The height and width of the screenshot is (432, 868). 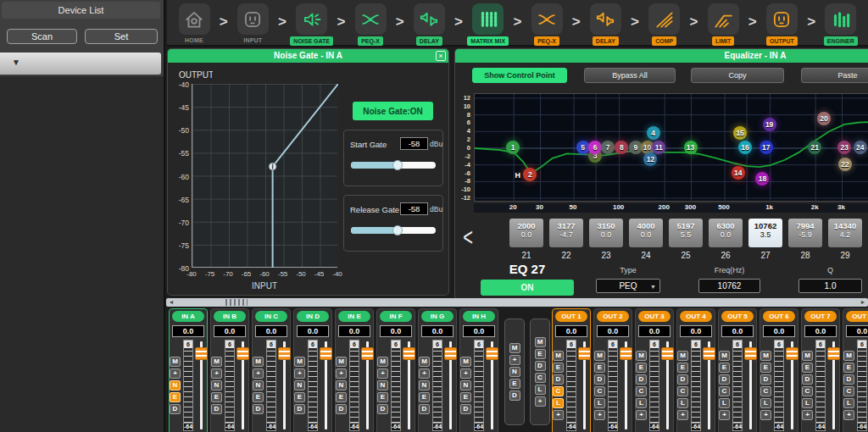 I want to click on copy-button: Copy, so click(x=737, y=75).